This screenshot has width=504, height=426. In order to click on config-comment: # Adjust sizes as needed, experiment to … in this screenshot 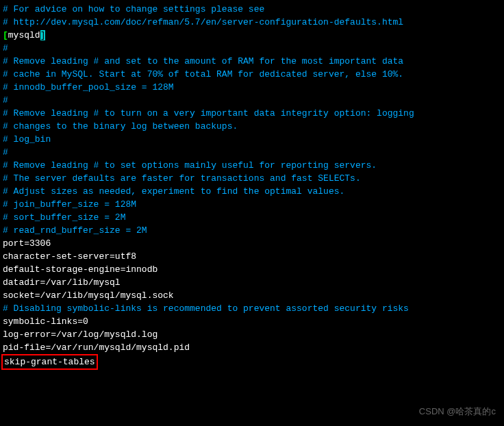, I will do `click(252, 192)`.